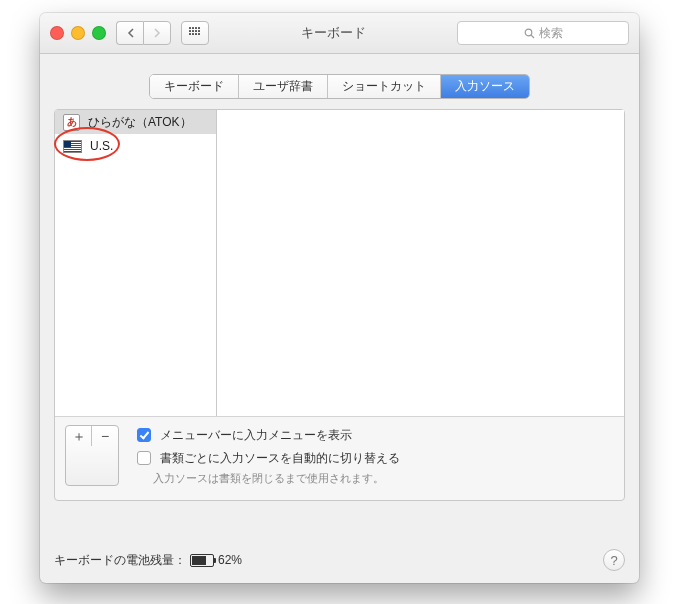 This screenshot has height=604, width=680. What do you see at coordinates (136, 122) in the screenshot?
I see `list-item: あ ひらがな（ATOK）` at bounding box center [136, 122].